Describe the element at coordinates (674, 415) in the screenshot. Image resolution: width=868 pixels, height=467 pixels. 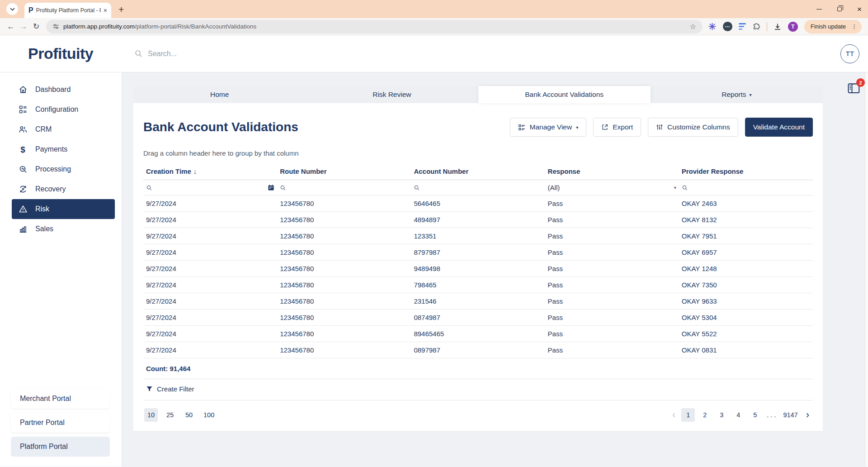
I see `previous-page-button: ‹` at that location.